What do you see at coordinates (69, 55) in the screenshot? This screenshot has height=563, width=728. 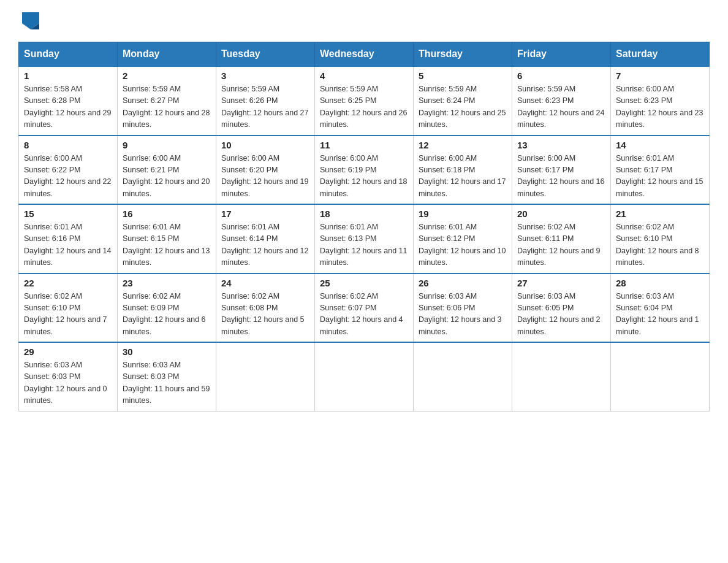 I see `day-of-week-header: Sunday` at bounding box center [69, 55].